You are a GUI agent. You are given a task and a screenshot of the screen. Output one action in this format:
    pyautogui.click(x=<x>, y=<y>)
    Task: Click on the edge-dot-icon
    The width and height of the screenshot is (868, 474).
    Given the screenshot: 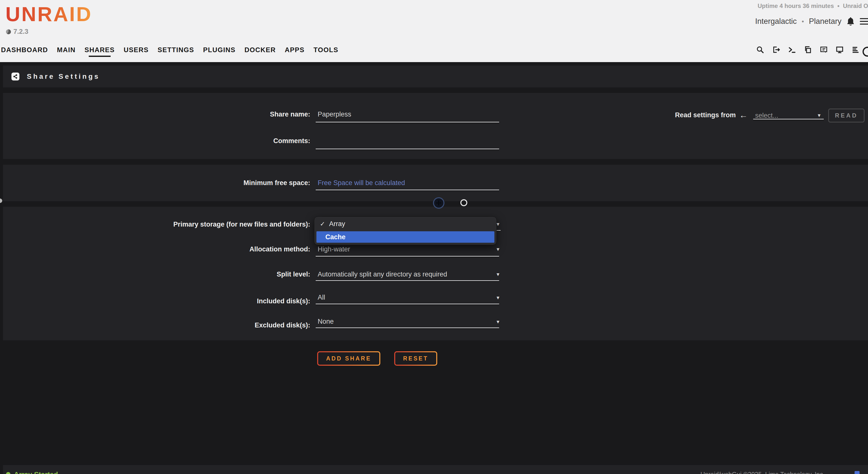 What is the action you would take?
    pyautogui.click(x=1, y=201)
    